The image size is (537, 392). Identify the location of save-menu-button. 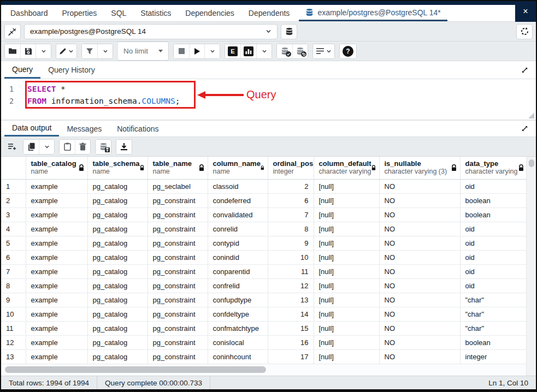
(43, 51).